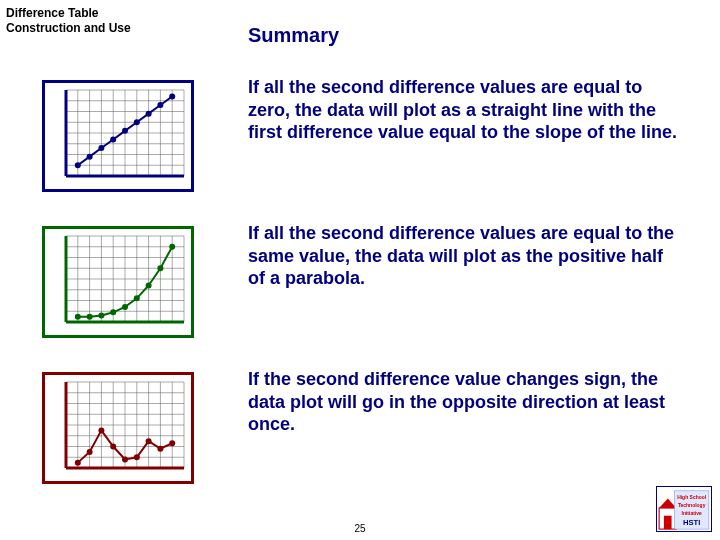  I want to click on page-title: Summary, so click(294, 36).